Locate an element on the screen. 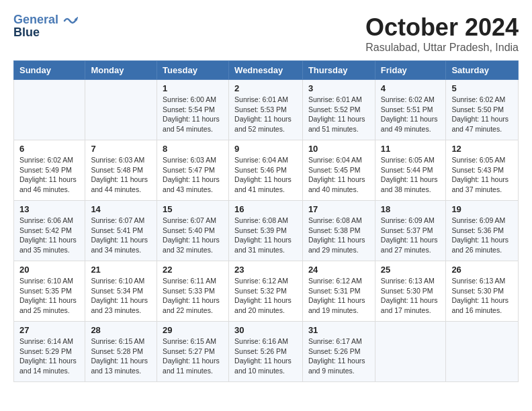 This screenshot has width=532, height=411. day-info: Sunrise: 6:11 AMSunset: 5:33 PMDaylight:… is located at coordinates (193, 295).